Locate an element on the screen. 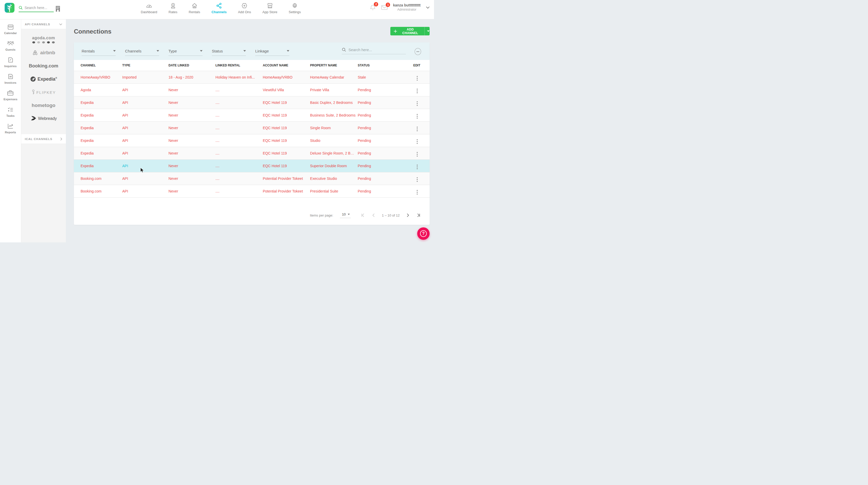 The width and height of the screenshot is (868, 485). table-row: ExpediaAPINever....EQC Hotel 119Deluxe S… is located at coordinates (252, 153).